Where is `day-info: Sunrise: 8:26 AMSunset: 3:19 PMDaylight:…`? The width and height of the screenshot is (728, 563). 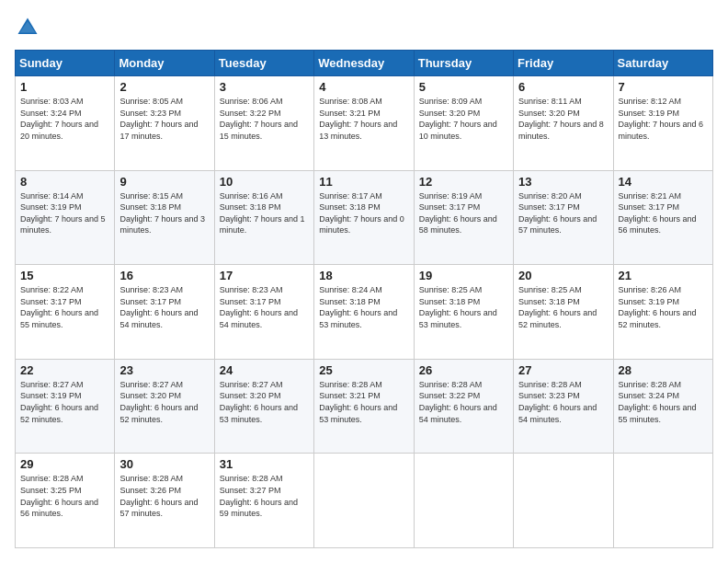 day-info: Sunrise: 8:26 AMSunset: 3:19 PMDaylight:… is located at coordinates (664, 307).